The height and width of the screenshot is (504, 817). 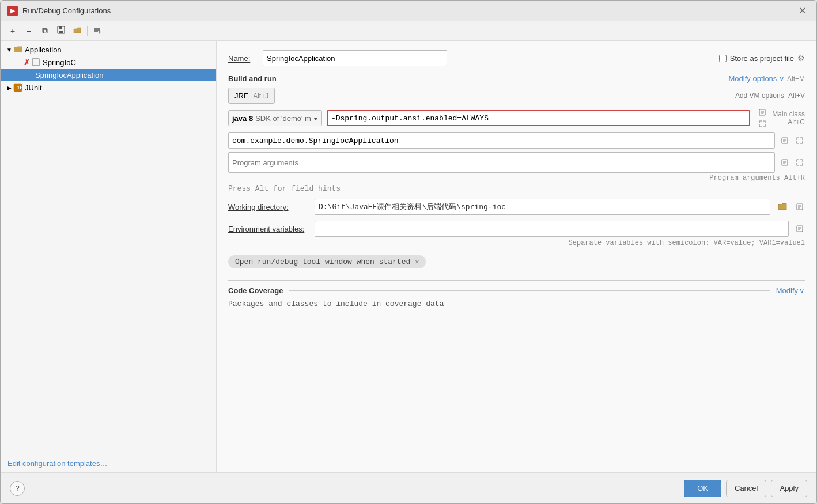 What do you see at coordinates (516, 58) in the screenshot?
I see `name-row: Name: Store as project file ⚙` at bounding box center [516, 58].